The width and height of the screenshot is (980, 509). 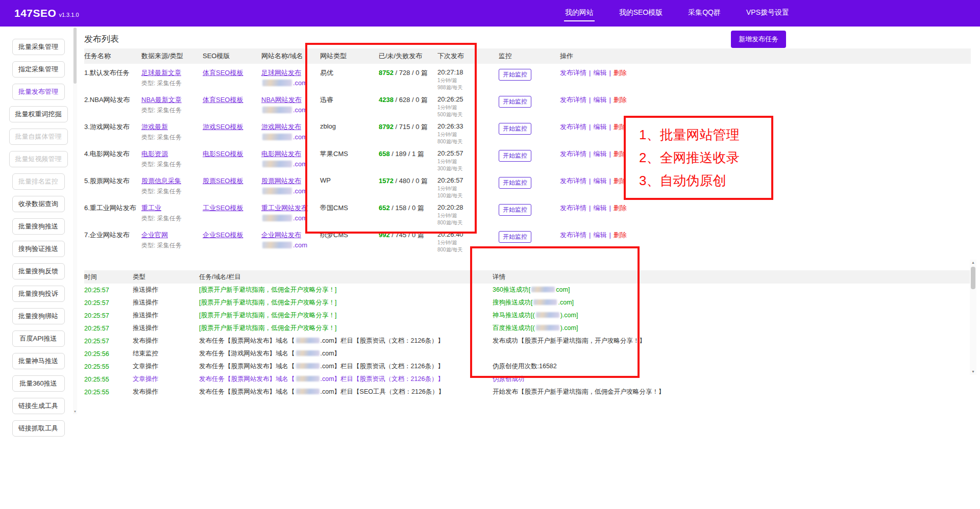 I want to click on seo-template-link: 游戏SEO模板, so click(x=223, y=126).